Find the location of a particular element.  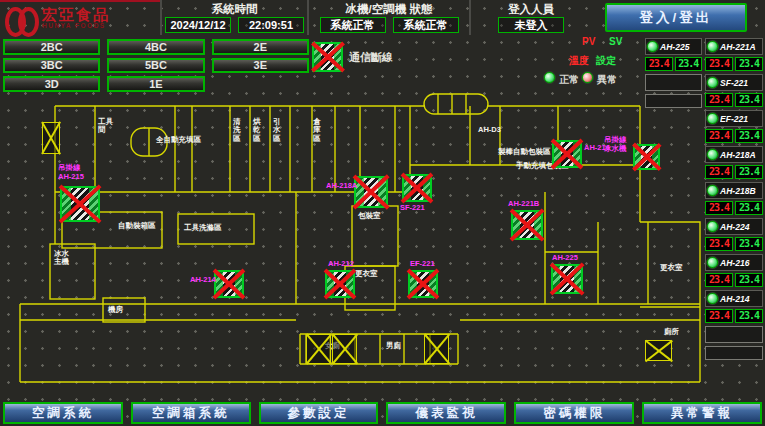

system-time-section: 系統時間 2024/12/12 22:09:51 is located at coordinates (234, 18).